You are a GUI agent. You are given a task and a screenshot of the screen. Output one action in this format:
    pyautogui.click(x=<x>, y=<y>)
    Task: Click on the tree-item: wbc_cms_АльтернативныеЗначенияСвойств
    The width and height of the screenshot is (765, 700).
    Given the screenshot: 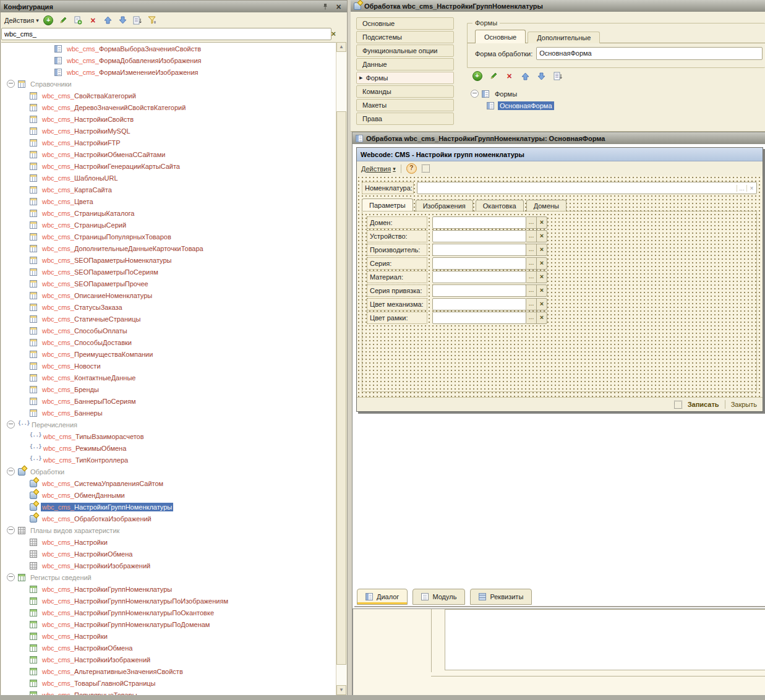 What is the action you would take?
    pyautogui.click(x=169, y=672)
    